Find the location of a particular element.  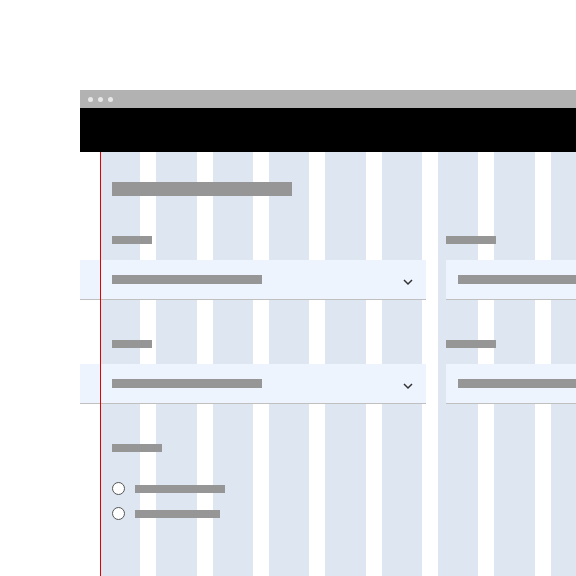

radio-group-label is located at coordinates (137, 448).